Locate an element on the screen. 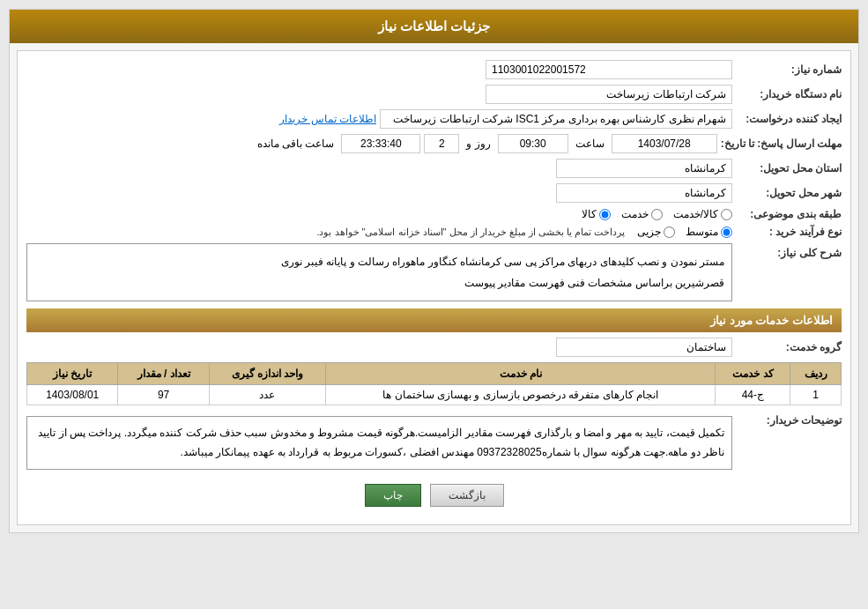 This screenshot has width=868, height=609. label-namDastgah: نام دستگاه خریدار: is located at coordinates (789, 94).